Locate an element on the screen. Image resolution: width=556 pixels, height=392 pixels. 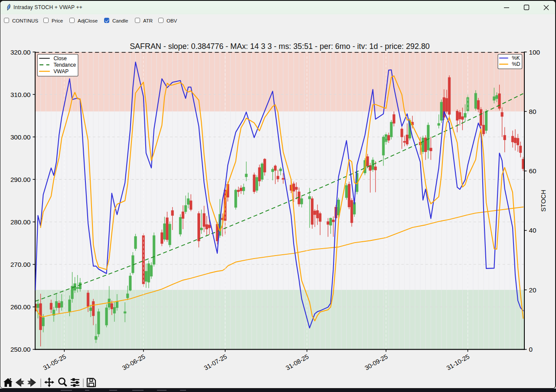
svg-text: VWAP is located at coordinates (61, 71).